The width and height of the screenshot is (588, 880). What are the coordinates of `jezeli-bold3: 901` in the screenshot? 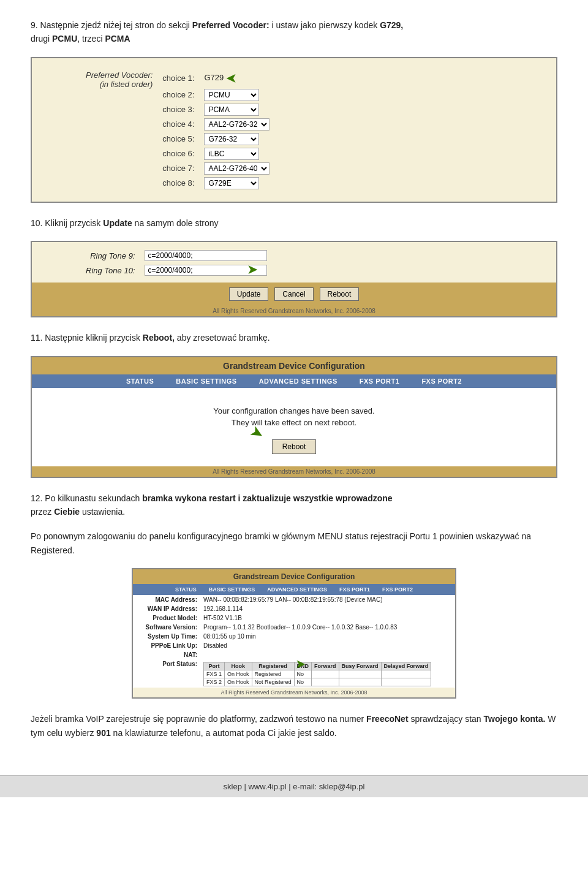 It's located at (103, 733).